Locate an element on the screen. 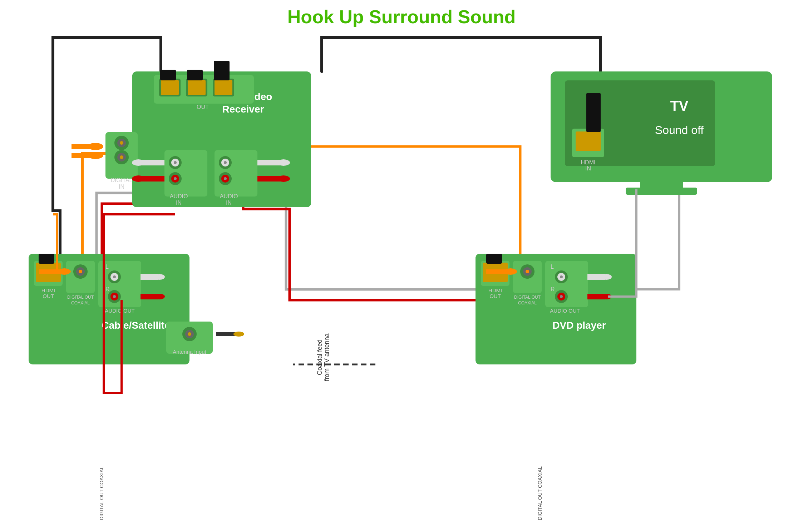  cable-audio-label: AUDIO OUT is located at coordinates (119, 311).